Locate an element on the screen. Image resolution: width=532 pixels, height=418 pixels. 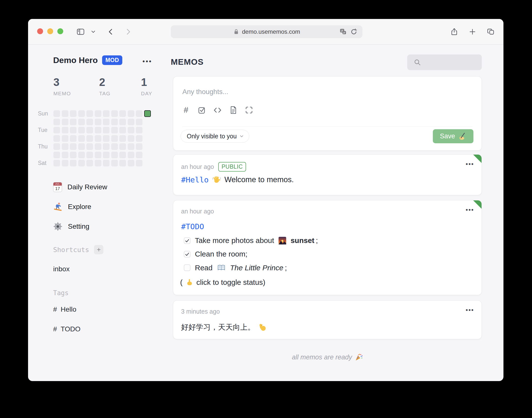
sidebar-item-daily-review: JUL 17 Daily Review is located at coordinates (80, 187).